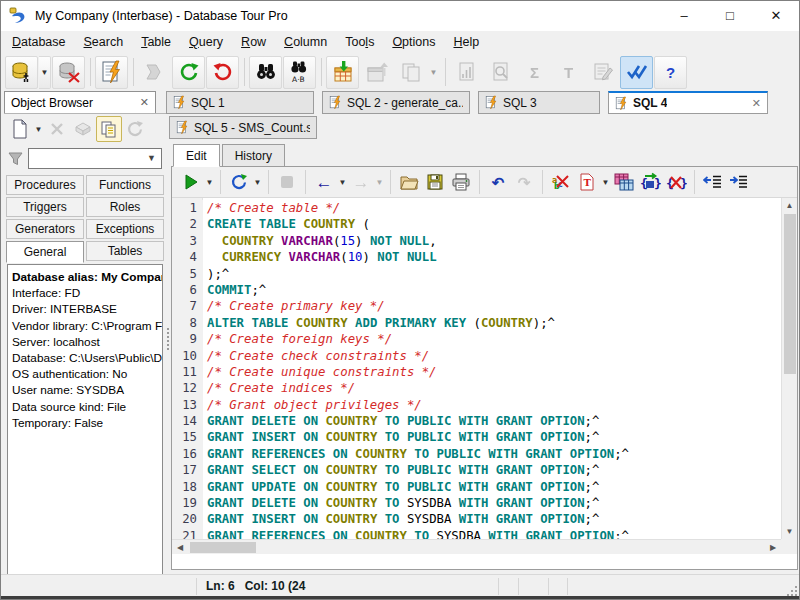 The width and height of the screenshot is (800, 600). I want to click on script-loop-button: {}, so click(650, 182).